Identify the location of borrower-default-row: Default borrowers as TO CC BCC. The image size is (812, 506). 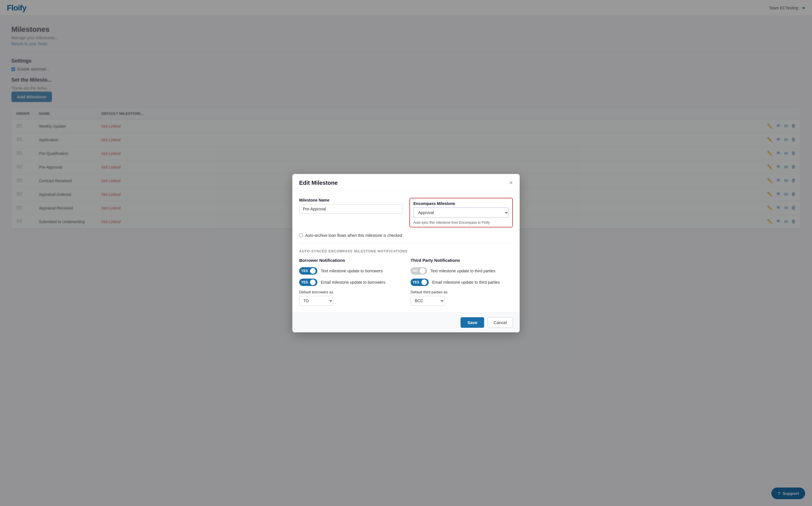
(350, 298).